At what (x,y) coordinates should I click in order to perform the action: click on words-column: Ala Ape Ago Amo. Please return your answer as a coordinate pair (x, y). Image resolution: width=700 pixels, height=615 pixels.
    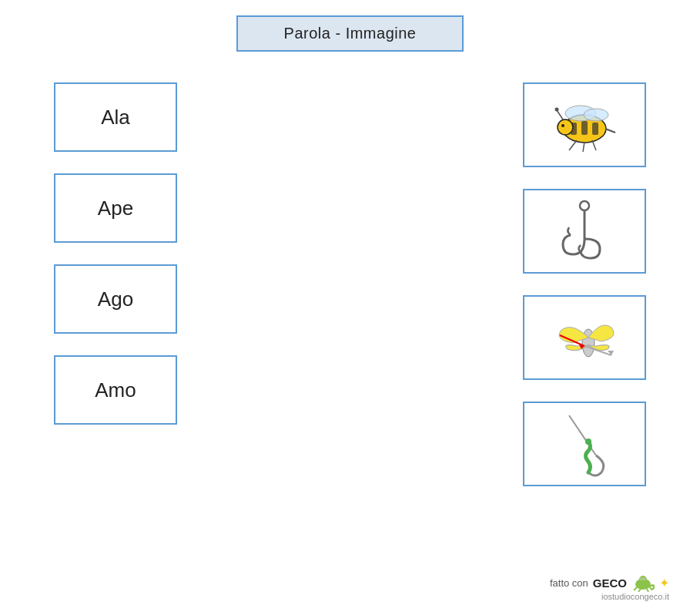
    Looking at the image, I should click on (116, 284).